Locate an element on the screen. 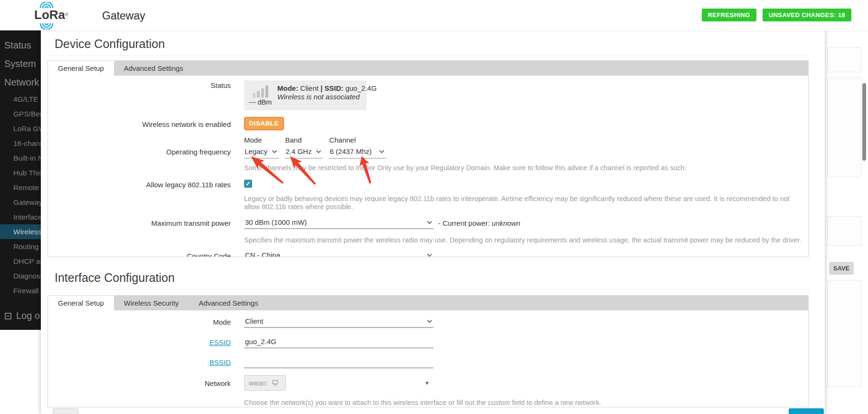 The height and width of the screenshot is (414, 868). tab-wireless-security: Wireless Security is located at coordinates (151, 303).